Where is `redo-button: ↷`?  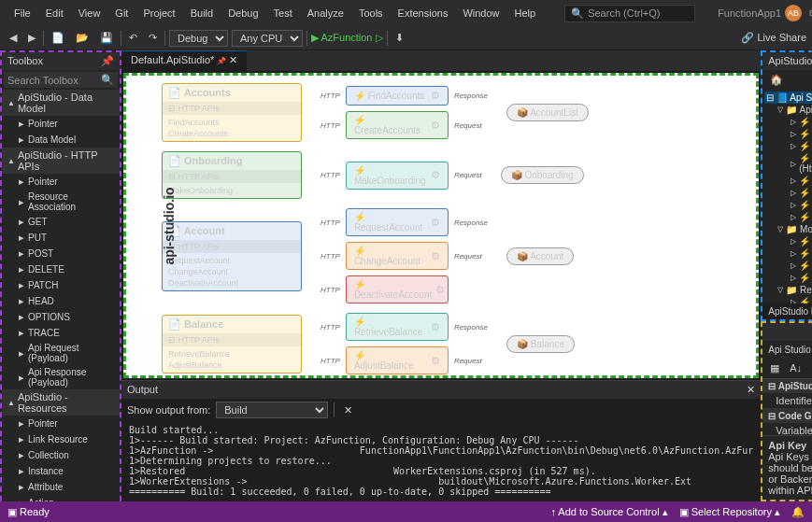
redo-button: ↷ is located at coordinates (153, 37).